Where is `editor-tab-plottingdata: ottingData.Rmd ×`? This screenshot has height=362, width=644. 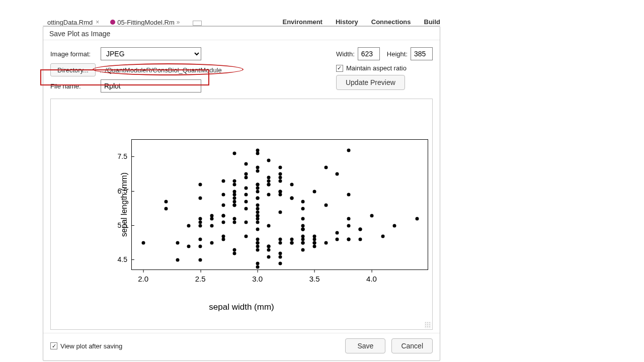
editor-tab-plottingdata: ottingData.Rmd × is located at coordinates (73, 22).